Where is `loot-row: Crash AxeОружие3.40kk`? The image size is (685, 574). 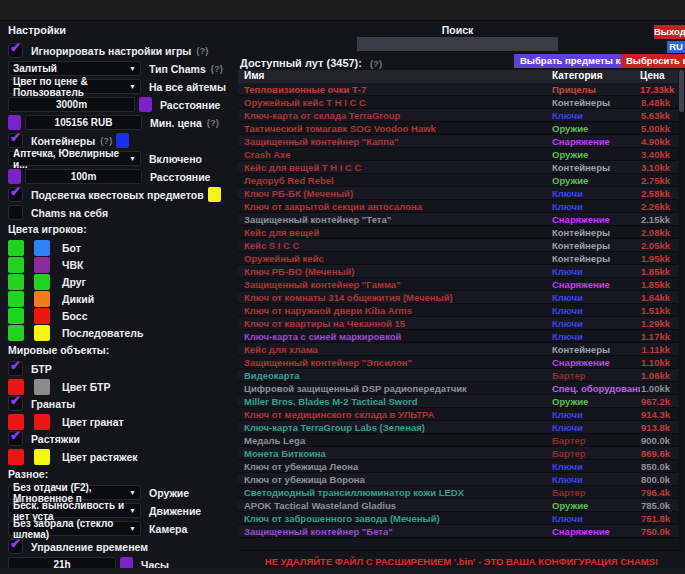 loot-row: Crash AxeОружие3.40kk is located at coordinates (458, 154).